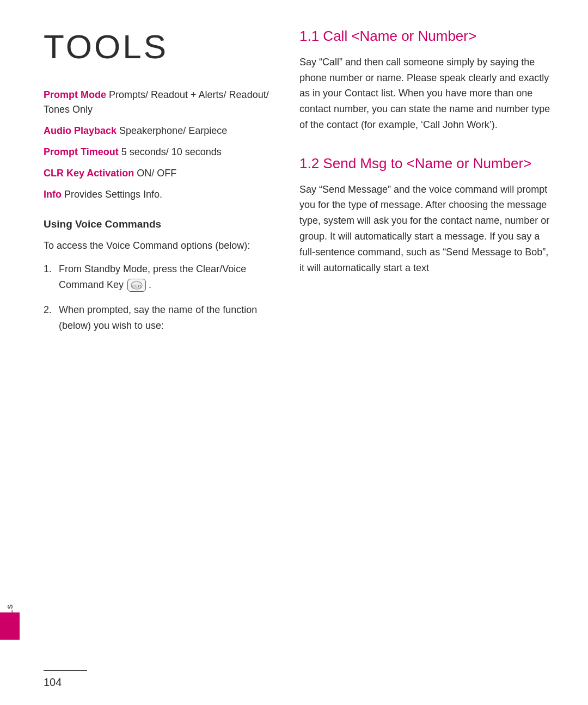  Describe the element at coordinates (137, 286) in the screenshot. I see `svg-text: CLR` at that location.